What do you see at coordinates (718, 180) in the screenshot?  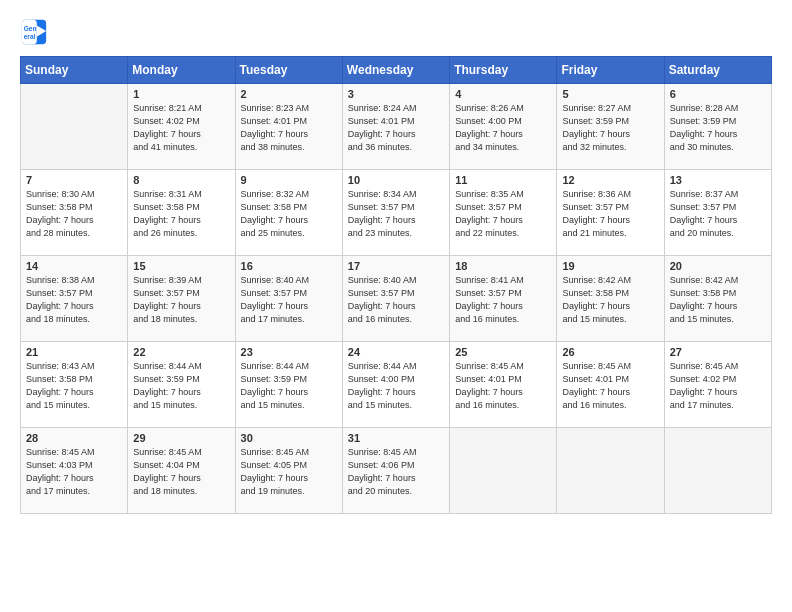 I see `day-number: 13` at bounding box center [718, 180].